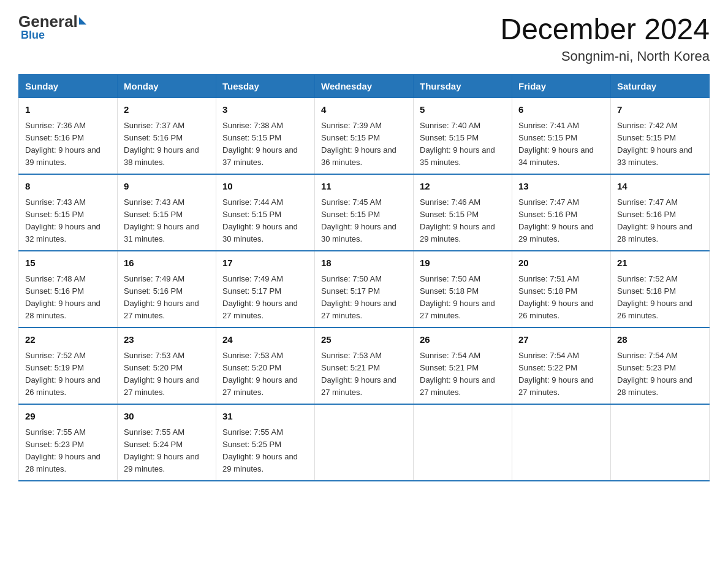  What do you see at coordinates (463, 145) in the screenshot?
I see `day-info: Sunrise: 7:40 AMSunset: 5:15 PMDaylight:…` at bounding box center [463, 145].